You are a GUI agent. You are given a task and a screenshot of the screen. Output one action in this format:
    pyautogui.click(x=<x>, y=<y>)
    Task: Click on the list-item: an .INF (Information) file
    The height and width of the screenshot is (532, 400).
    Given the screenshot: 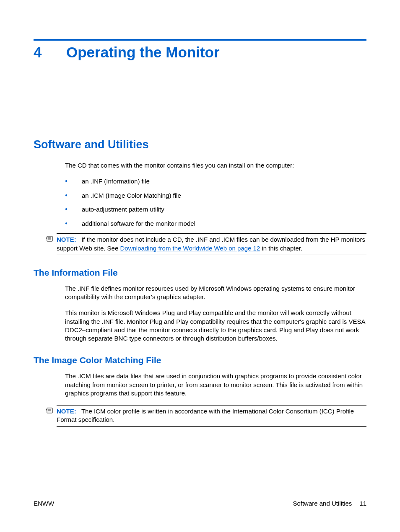 What is the action you would take?
    pyautogui.click(x=216, y=181)
    